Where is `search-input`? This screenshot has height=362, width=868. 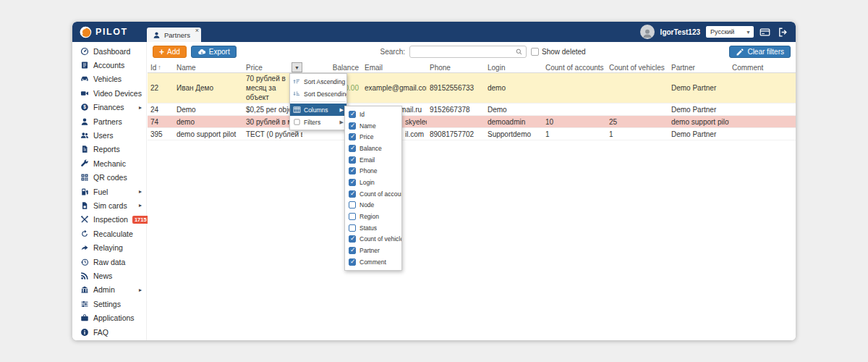 search-input is located at coordinates (461, 52).